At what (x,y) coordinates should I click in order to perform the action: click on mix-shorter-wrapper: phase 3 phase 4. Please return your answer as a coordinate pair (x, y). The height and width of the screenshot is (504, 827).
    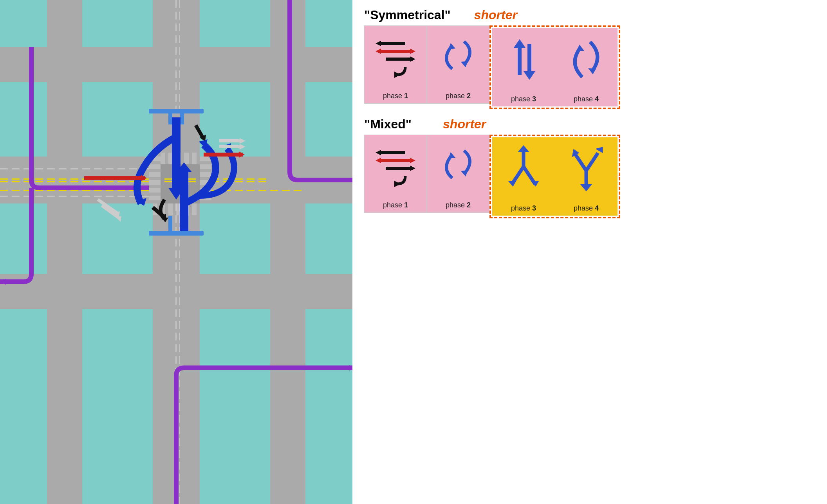
    Looking at the image, I should click on (555, 176).